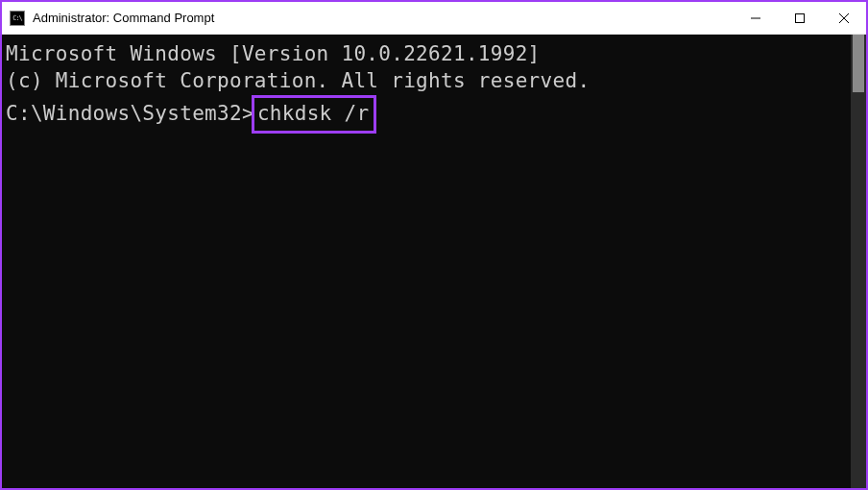  I want to click on window-title: Administrator: Command Prompt, so click(383, 17).